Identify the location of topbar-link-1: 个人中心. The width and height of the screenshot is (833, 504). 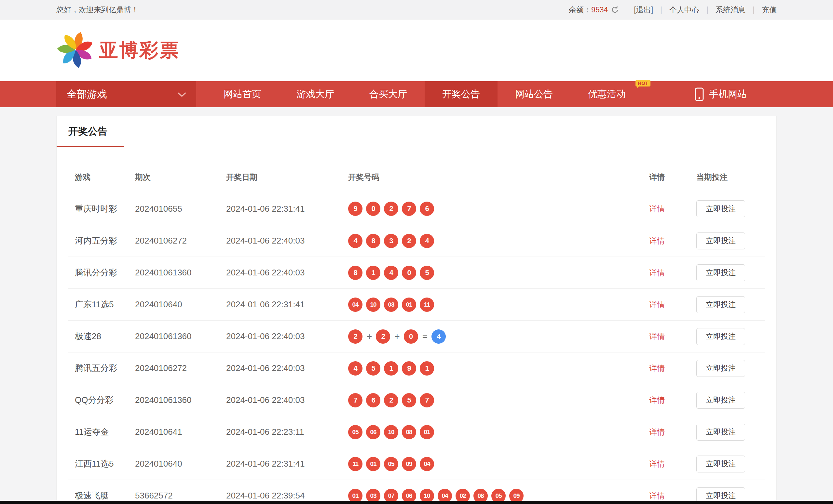
(684, 9).